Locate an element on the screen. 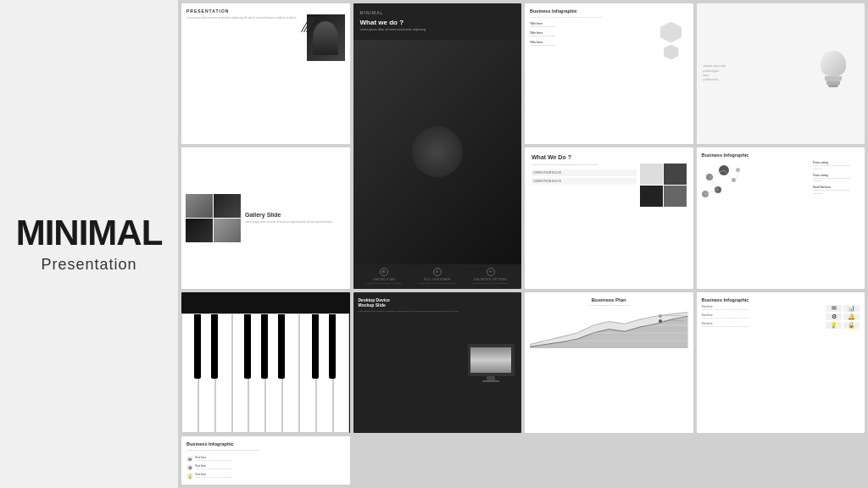 The image size is (868, 488). slide-10-title: Business Plan is located at coordinates (609, 300).